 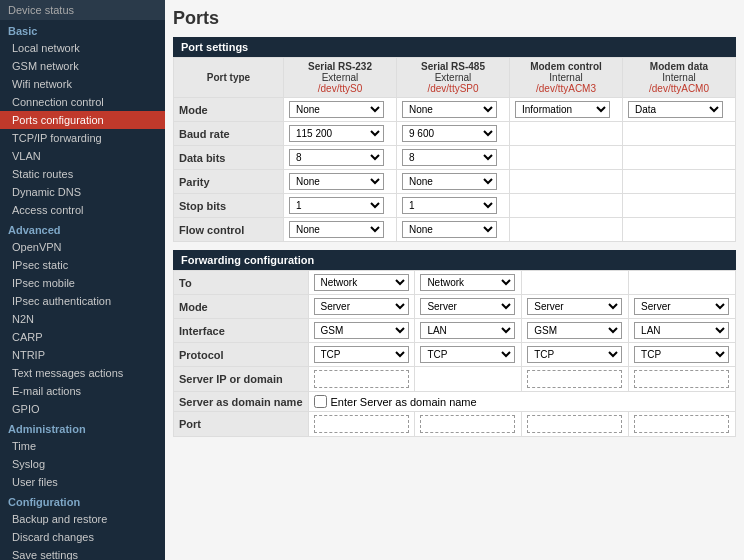 What do you see at coordinates (682, 354) in the screenshot?
I see `select-fw-protocol-3: TCPUDP` at bounding box center [682, 354].